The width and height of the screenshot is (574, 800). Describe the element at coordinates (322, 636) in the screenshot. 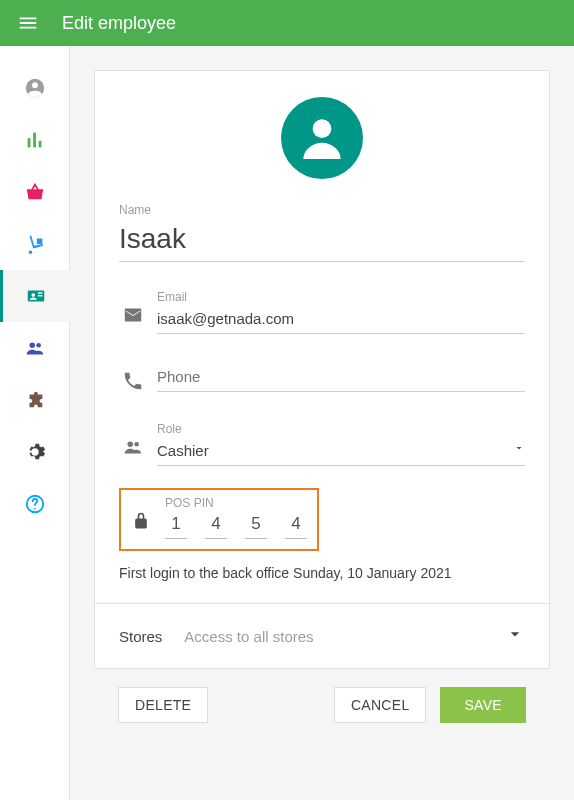

I see `stores-row: Stores Access to all stores` at that location.